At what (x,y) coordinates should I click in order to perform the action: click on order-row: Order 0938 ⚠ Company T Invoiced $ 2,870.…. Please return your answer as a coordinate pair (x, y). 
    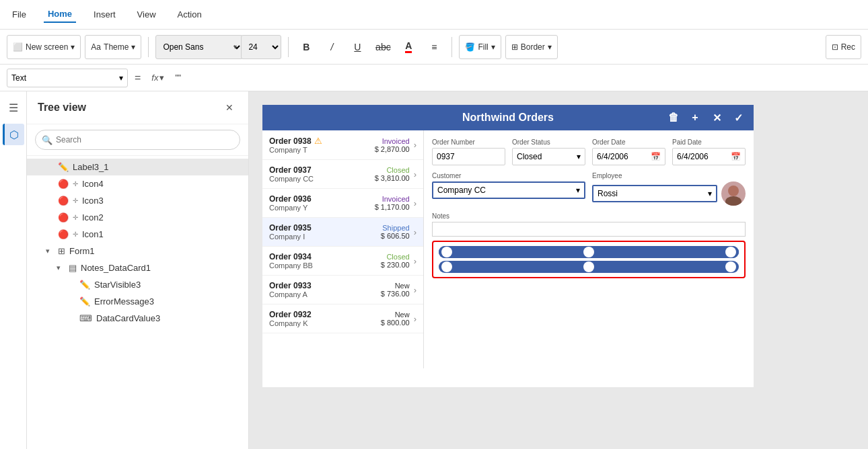
    Looking at the image, I should click on (343, 145).